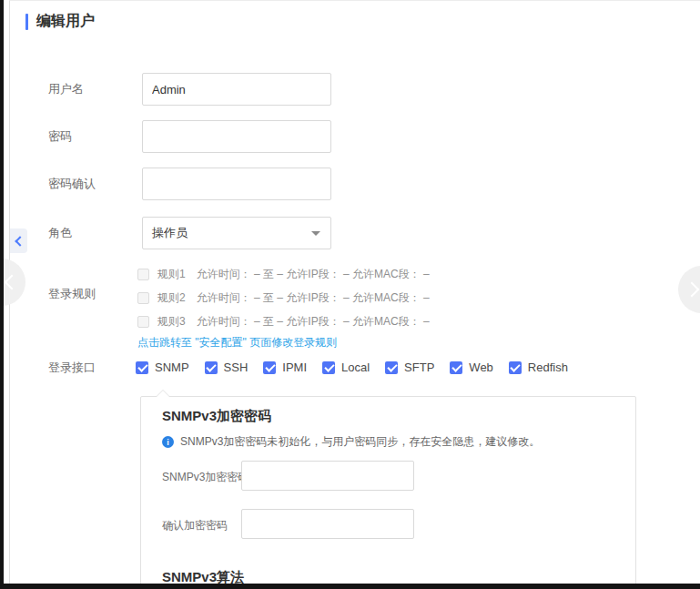 Image resolution: width=700 pixels, height=589 pixels. Describe the element at coordinates (355, 368) in the screenshot. I see `interface-label: Local` at that location.